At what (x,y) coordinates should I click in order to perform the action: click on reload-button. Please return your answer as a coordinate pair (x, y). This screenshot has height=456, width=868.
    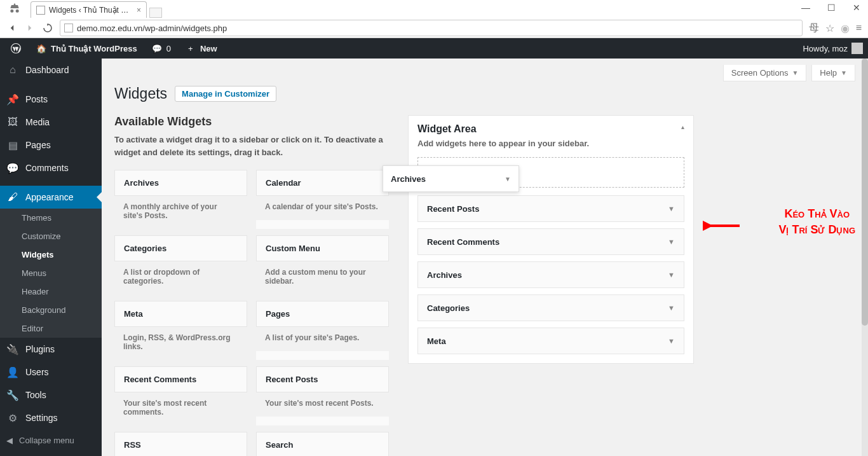
    Looking at the image, I should click on (48, 28).